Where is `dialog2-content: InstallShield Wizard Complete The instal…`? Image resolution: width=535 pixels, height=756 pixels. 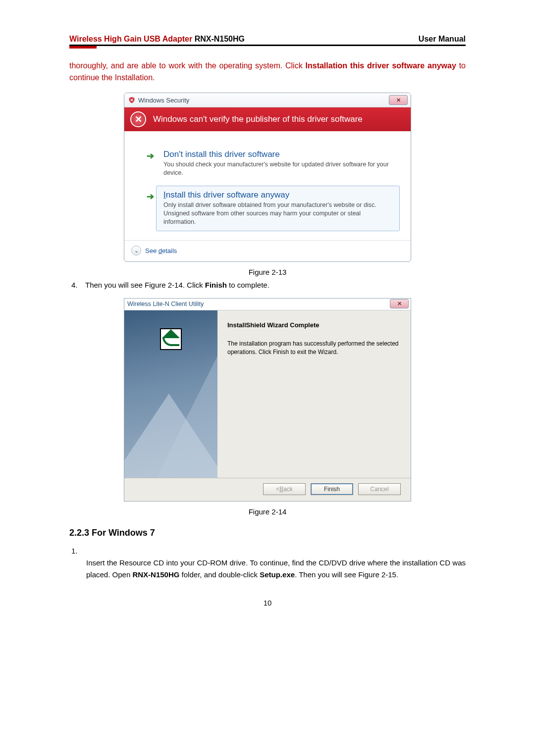
dialog2-content: InstallShield Wizard Complete The instal… is located at coordinates (314, 394).